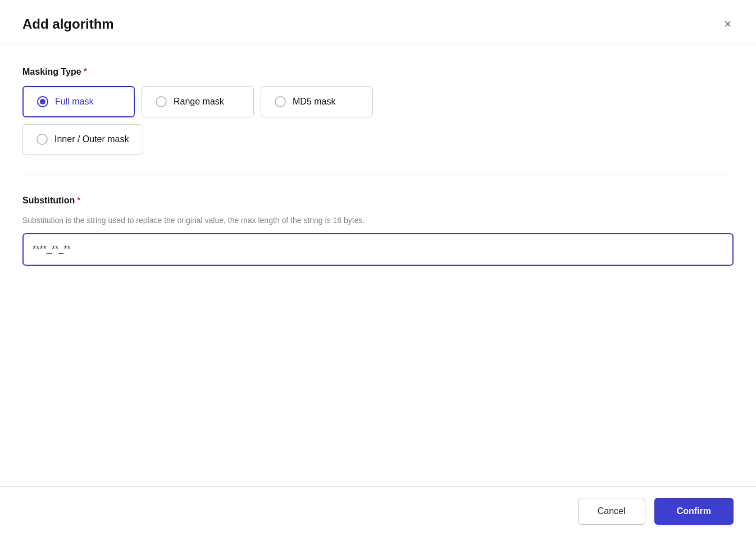 The width and height of the screenshot is (756, 536). I want to click on radio-inner-outer-mask: Inner / Outer mask, so click(83, 139).